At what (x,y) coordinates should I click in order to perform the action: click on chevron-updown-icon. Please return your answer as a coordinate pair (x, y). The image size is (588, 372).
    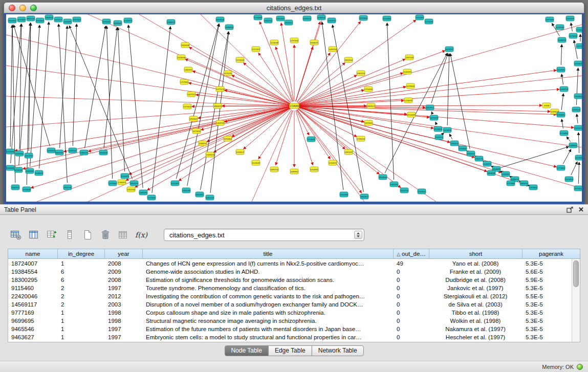
    Looking at the image, I should click on (358, 235).